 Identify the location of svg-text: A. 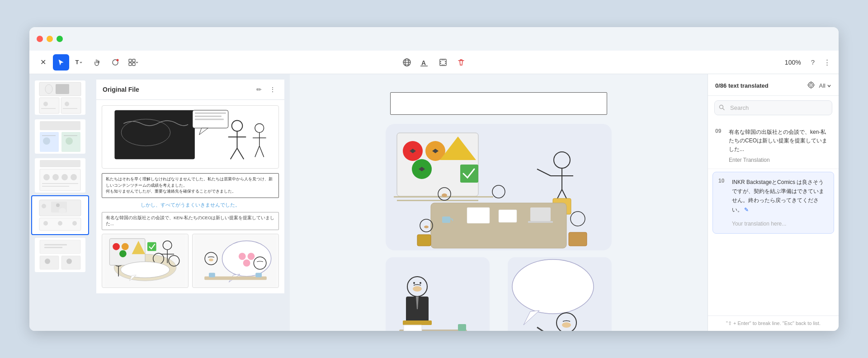
(424, 63).